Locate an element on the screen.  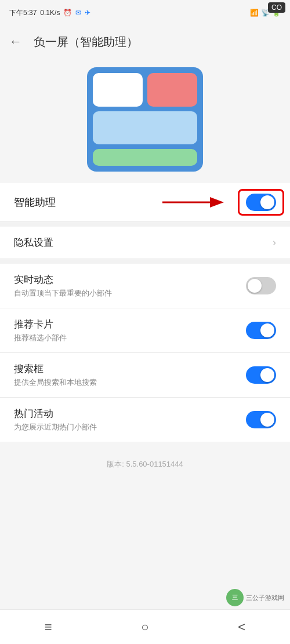
privacy-content: 隐私设置 is located at coordinates (143, 242).